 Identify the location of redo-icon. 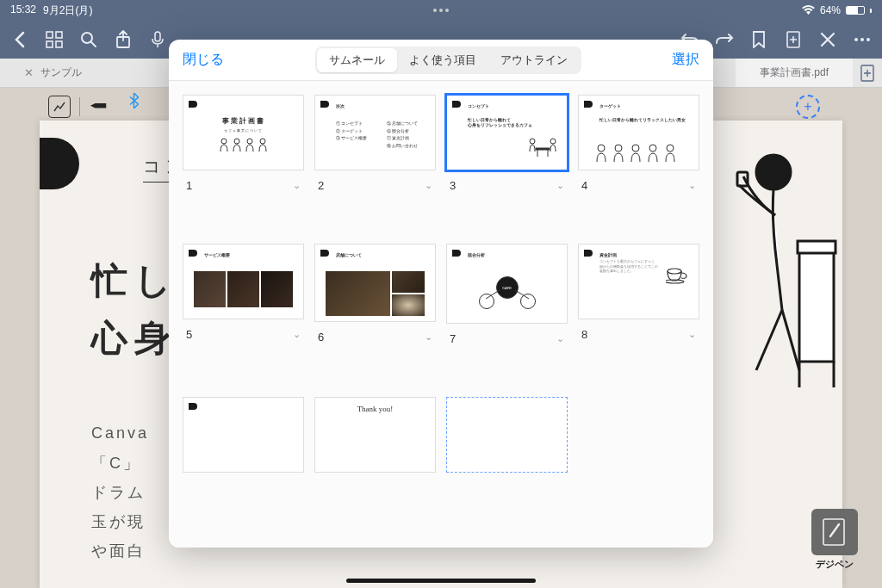
(724, 40).